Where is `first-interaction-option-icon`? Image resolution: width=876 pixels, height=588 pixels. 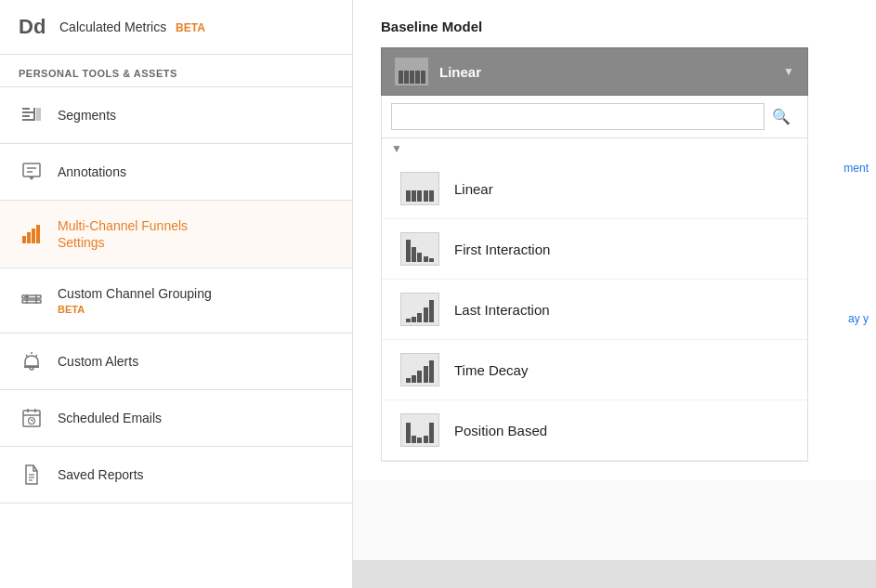 first-interaction-option-icon is located at coordinates (420, 249).